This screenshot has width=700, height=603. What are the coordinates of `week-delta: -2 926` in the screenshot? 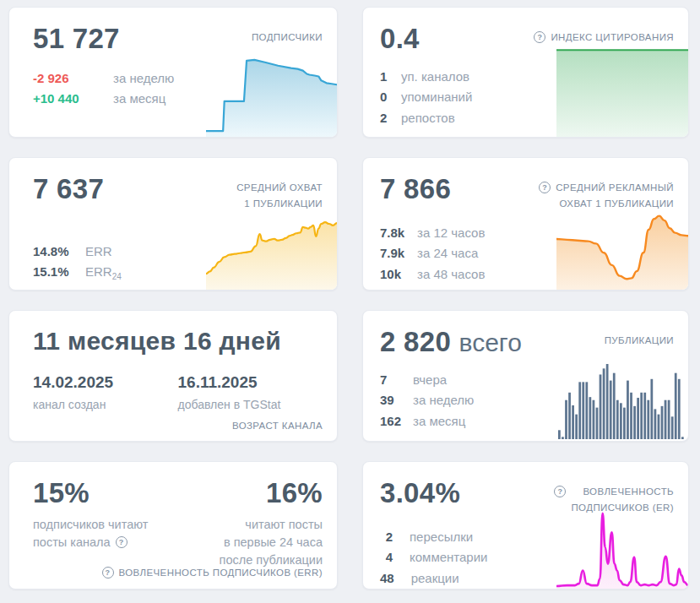 It's located at (73, 79).